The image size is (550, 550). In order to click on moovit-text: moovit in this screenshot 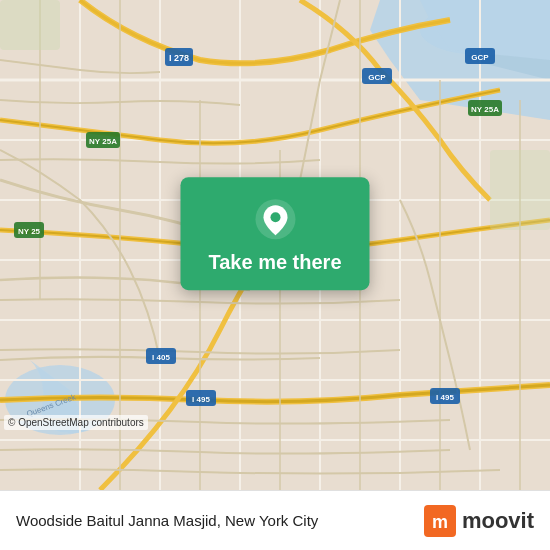, I will do `click(498, 521)`.